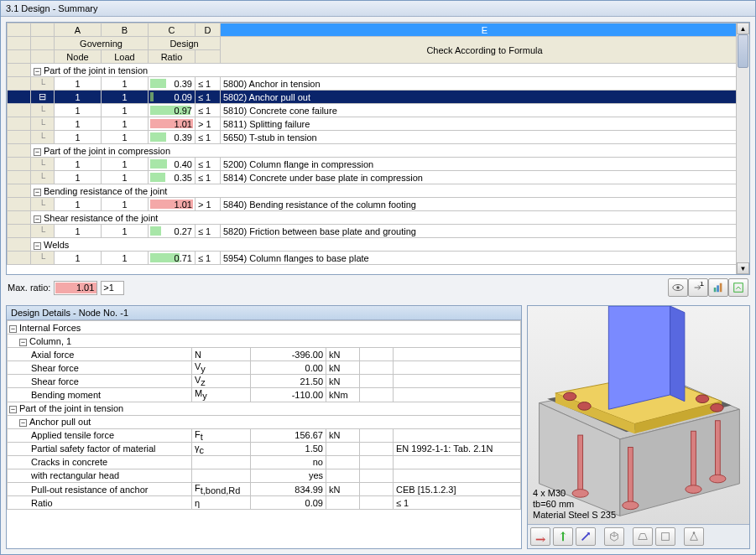 The image size is (756, 555). What do you see at coordinates (743, 29) in the screenshot?
I see `scroll-up: ▲` at bounding box center [743, 29].